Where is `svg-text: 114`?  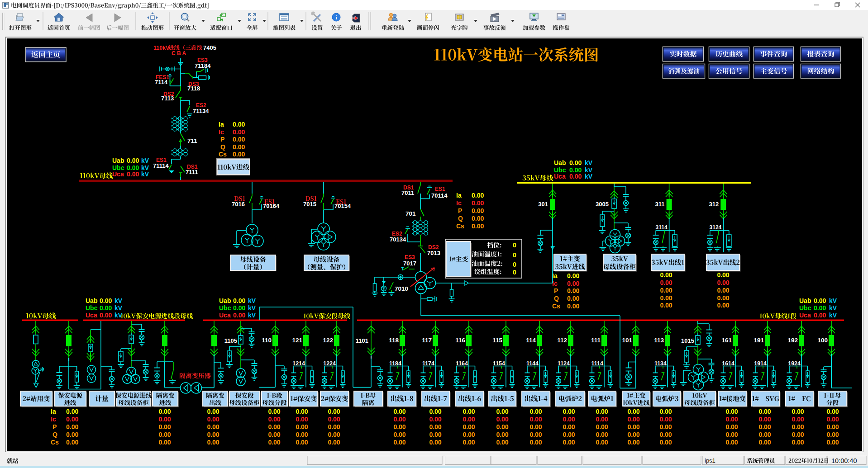
svg-text: 114 is located at coordinates (531, 340).